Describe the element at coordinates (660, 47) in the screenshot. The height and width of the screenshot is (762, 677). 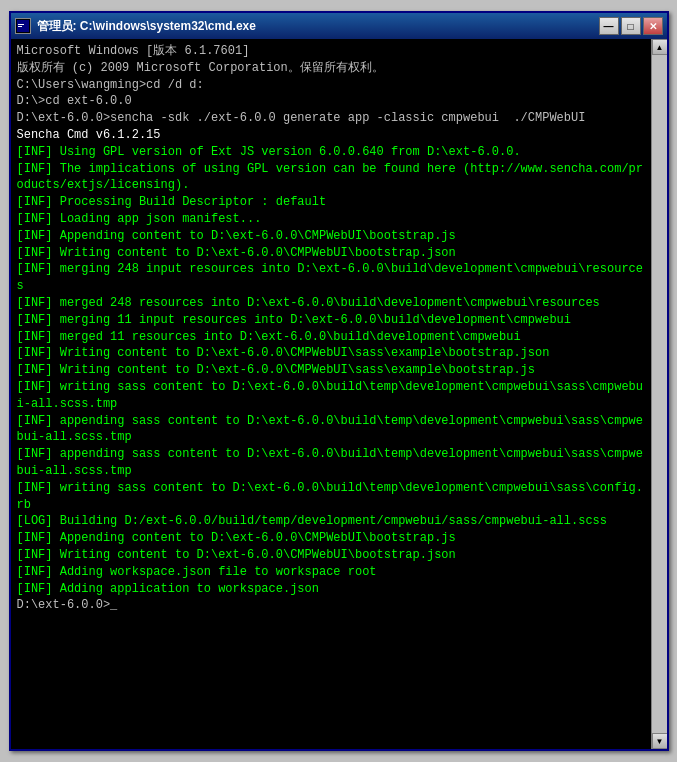
I see `scroll-up-button: ▲` at that location.